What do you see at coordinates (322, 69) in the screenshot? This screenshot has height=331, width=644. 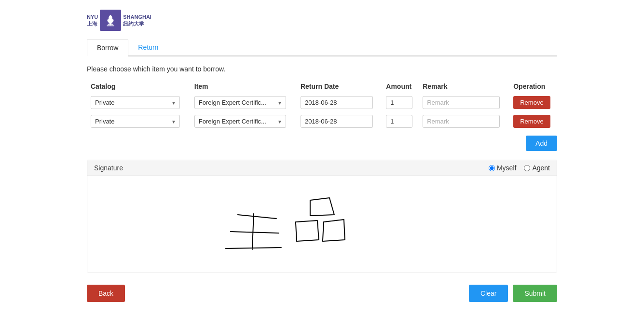 I see `borrow-instruction: Please choose which item you want to bor…` at bounding box center [322, 69].